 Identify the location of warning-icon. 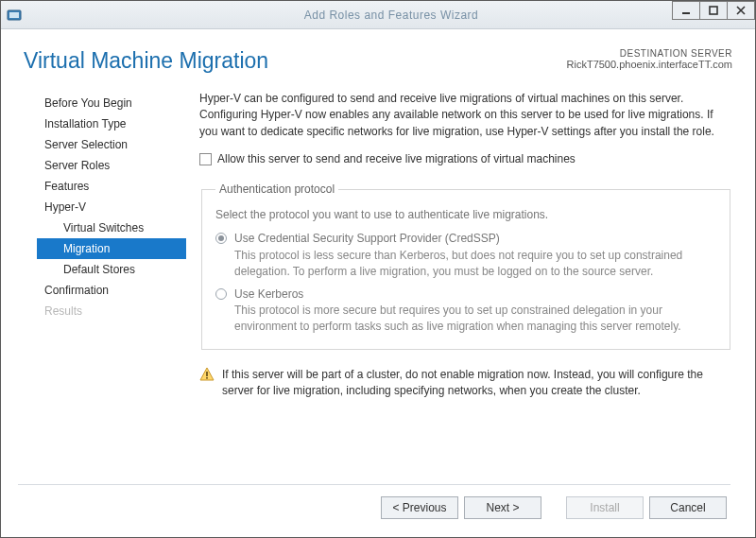
(207, 374).